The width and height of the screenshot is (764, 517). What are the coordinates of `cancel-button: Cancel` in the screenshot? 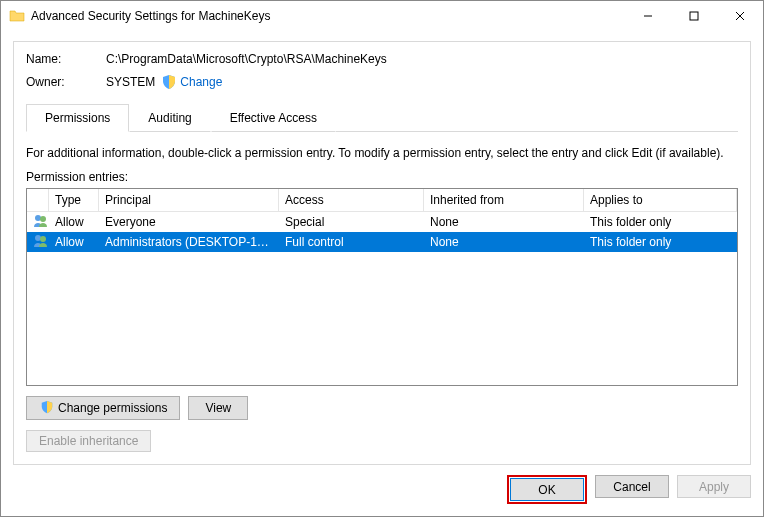 It's located at (632, 486).